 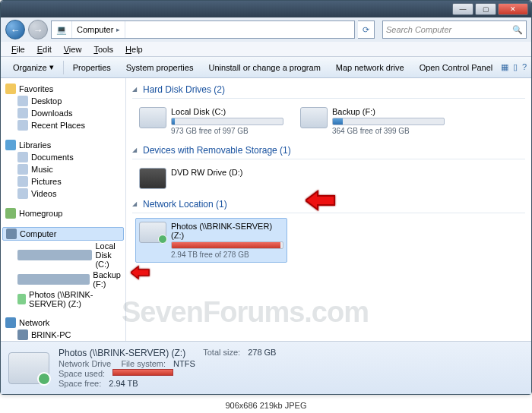 What do you see at coordinates (486, 9) in the screenshot?
I see `maximize-button: ▢` at bounding box center [486, 9].